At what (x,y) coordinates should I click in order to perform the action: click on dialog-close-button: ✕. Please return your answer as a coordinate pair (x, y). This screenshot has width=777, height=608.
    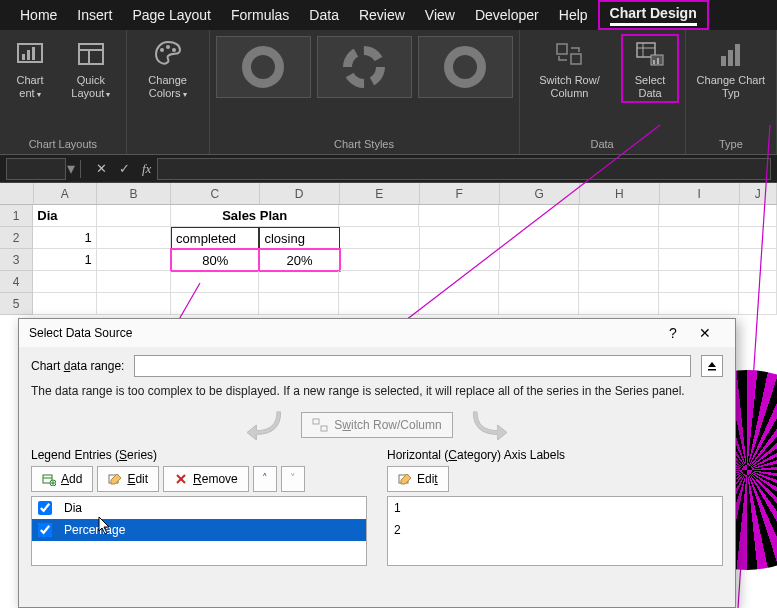
    Looking at the image, I should click on (705, 333).